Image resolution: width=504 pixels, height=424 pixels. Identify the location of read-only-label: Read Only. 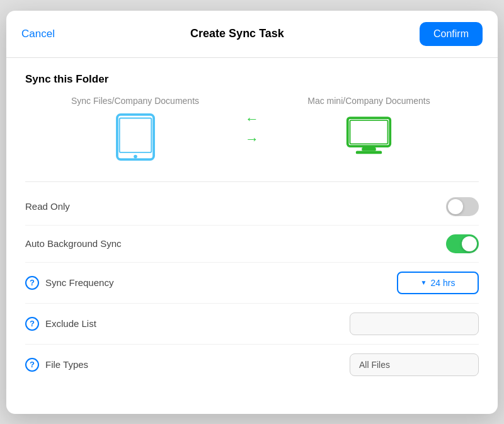
(48, 207).